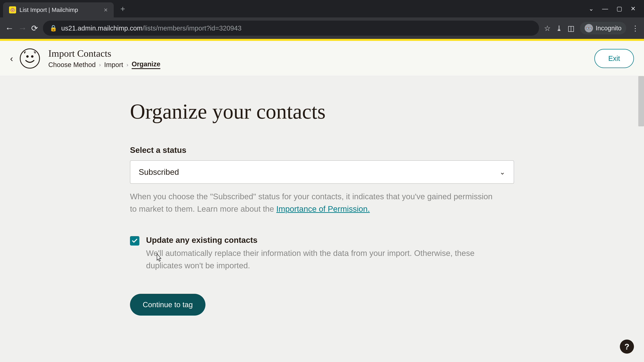 This screenshot has width=644, height=362. Describe the element at coordinates (321, 64) in the screenshot. I see `breadcrumb: Choose Method › Import › Organize` at that location.